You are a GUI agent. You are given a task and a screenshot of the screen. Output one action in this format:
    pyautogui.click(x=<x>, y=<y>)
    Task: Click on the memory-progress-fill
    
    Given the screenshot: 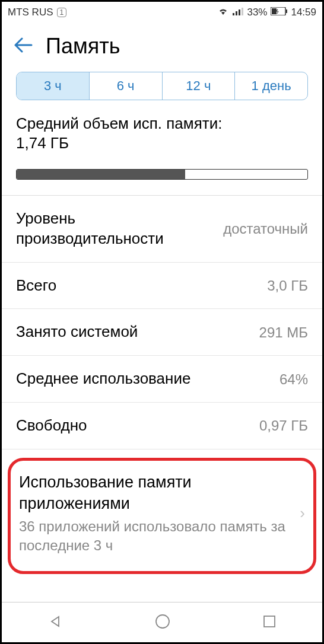 What is the action you would take?
    pyautogui.click(x=101, y=174)
    